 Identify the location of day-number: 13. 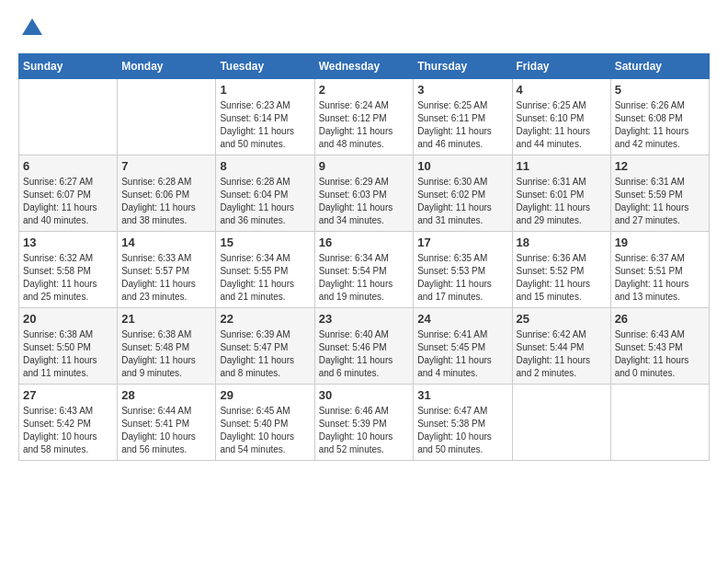
(68, 243).